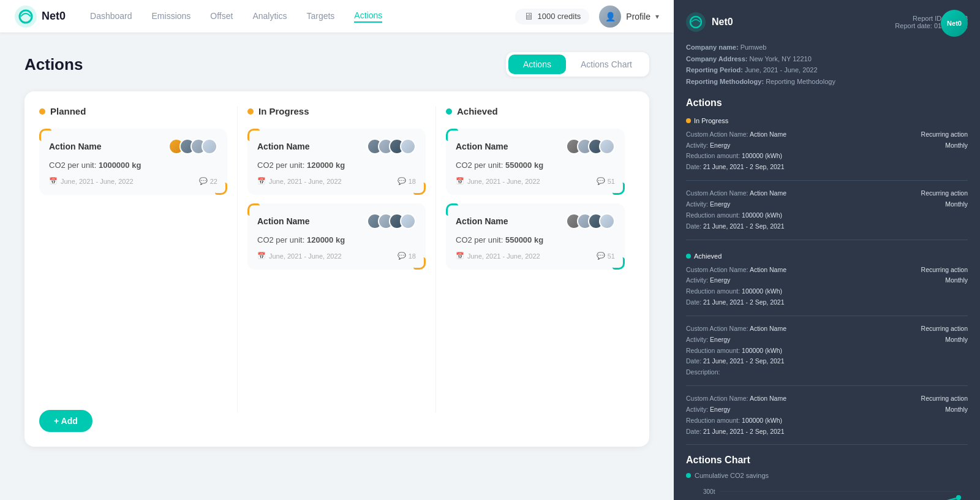 This screenshot has width=980, height=500. What do you see at coordinates (957, 410) in the screenshot?
I see `frequency: Monthly` at bounding box center [957, 410].